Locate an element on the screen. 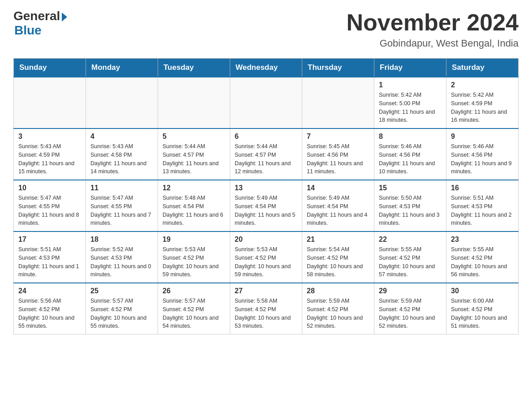  col-header-sunday: Sunday is located at coordinates (50, 68).